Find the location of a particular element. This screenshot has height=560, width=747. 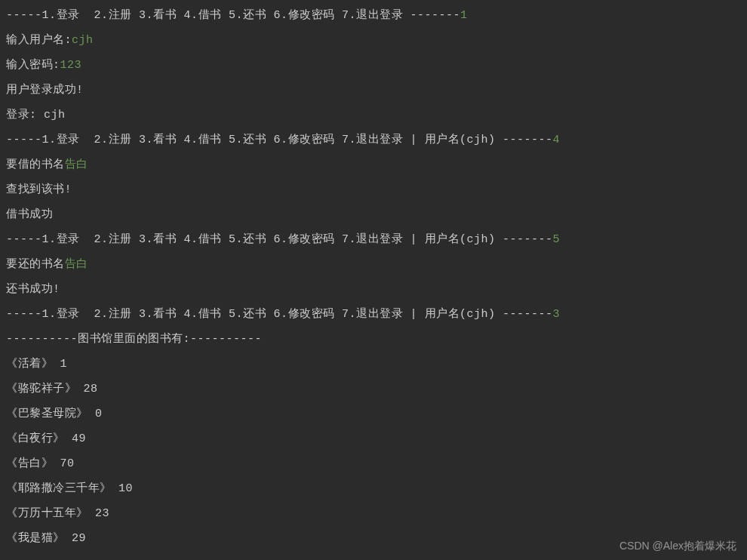

menu-line-4: -----1.登录 2.注册 3.看书 4.借书 5.还书 6.修改密码 7.退… is located at coordinates (374, 314).